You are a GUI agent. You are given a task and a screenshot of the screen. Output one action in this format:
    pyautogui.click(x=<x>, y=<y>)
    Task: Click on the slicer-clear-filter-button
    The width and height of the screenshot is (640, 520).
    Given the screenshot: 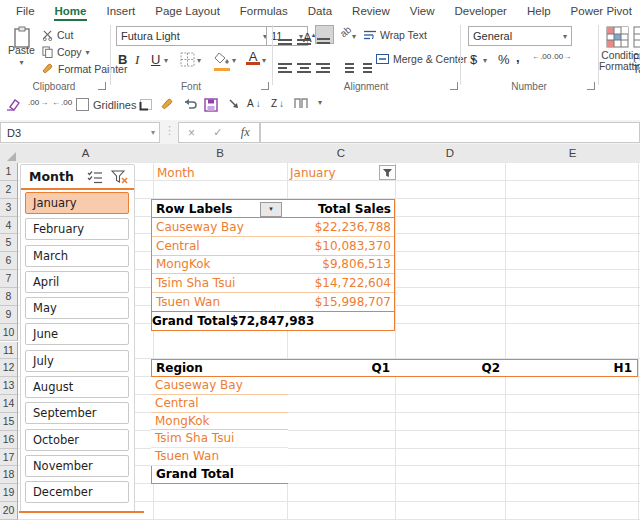 What is the action you would take?
    pyautogui.click(x=120, y=179)
    